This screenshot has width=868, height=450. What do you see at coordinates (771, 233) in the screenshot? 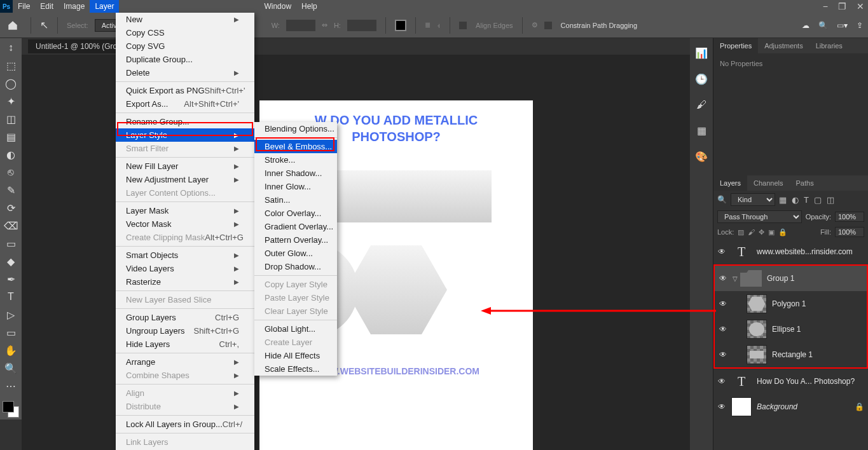
I see `lock-artboard-icon: ▣` at bounding box center [771, 233].